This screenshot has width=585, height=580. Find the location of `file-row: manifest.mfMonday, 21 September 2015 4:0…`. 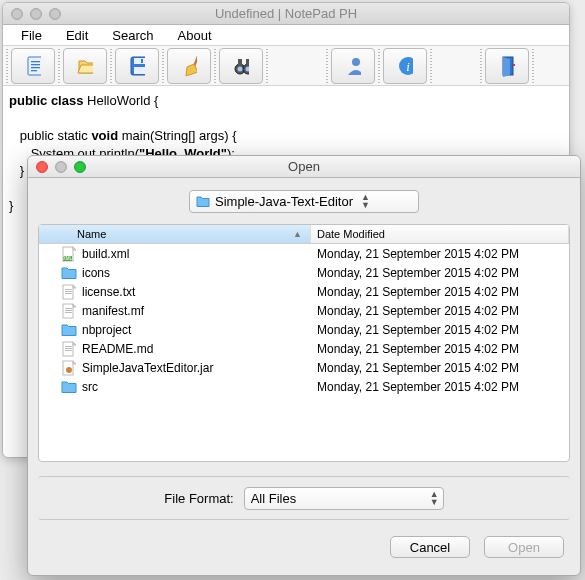

file-row: manifest.mfMonday, 21 September 2015 4:0… is located at coordinates (304, 310).